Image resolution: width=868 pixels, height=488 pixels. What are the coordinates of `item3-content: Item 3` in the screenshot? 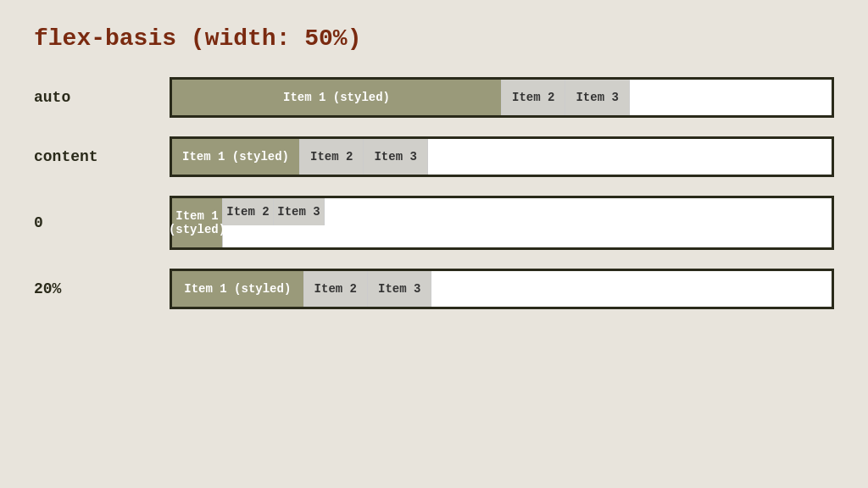 It's located at (395, 157).